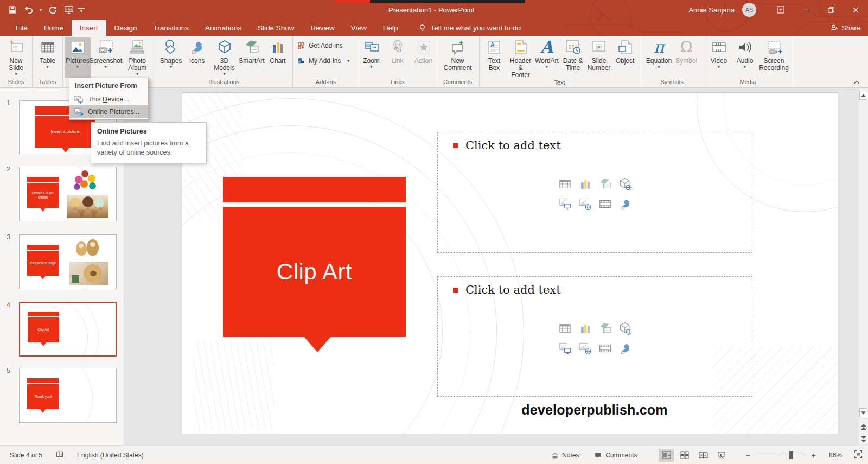 The height and width of the screenshot is (464, 868). I want to click on menu-item-online-pictures: Online Pictures..., so click(108, 112).